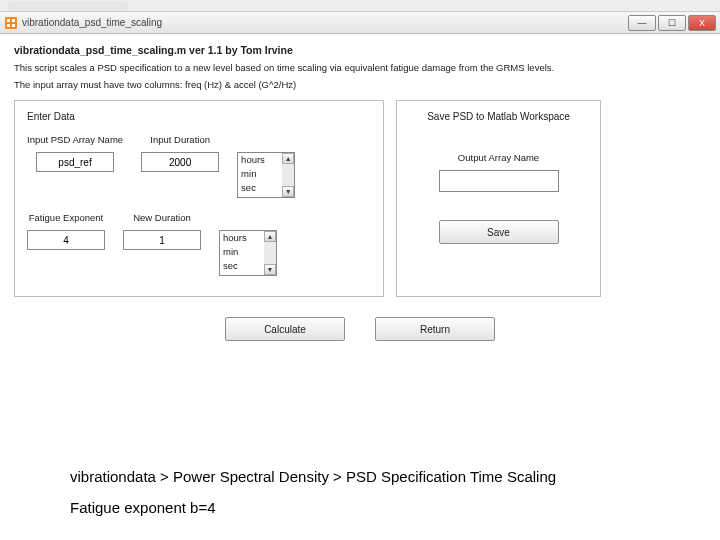  I want to click on caption-note: Fatigue exponent b=4, so click(313, 508).